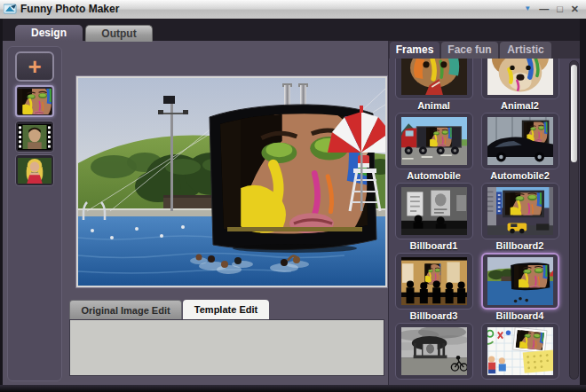  Describe the element at coordinates (227, 348) in the screenshot. I see `edit-tools-panel` at that location.